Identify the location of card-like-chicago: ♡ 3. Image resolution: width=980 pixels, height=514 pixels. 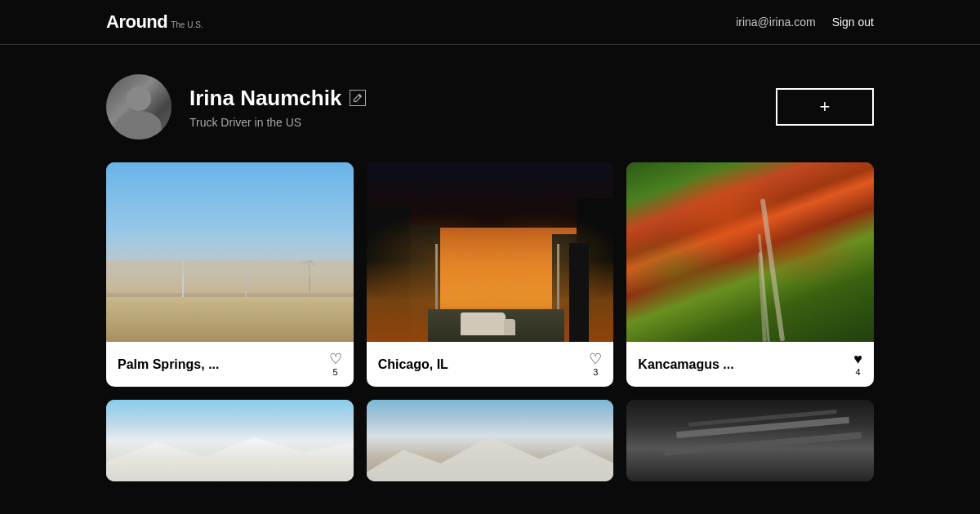
(595, 364).